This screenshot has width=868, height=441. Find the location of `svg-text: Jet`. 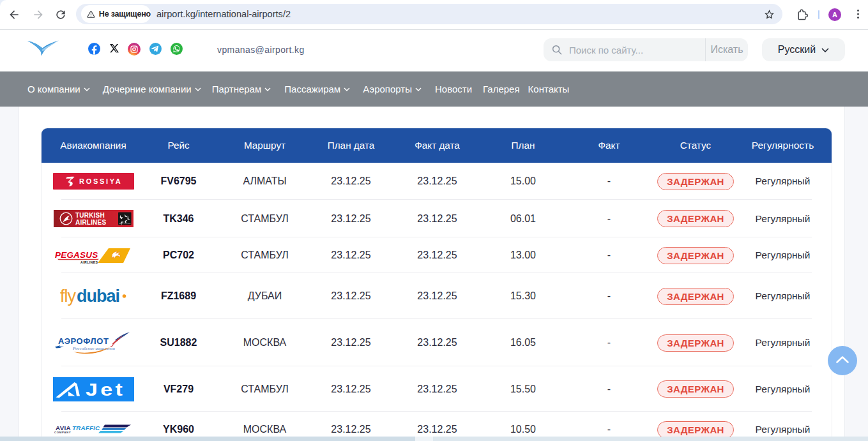

svg-text: Jet is located at coordinates (105, 389).